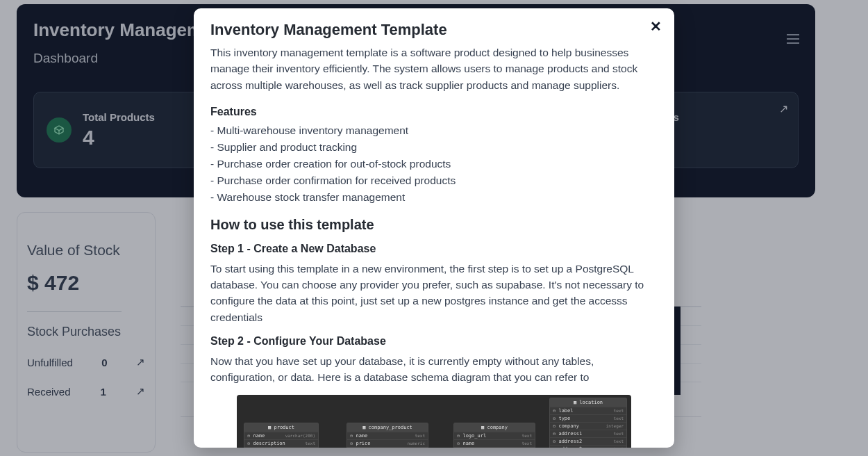  I want to click on howto-heading: How to use this template, so click(434, 225).